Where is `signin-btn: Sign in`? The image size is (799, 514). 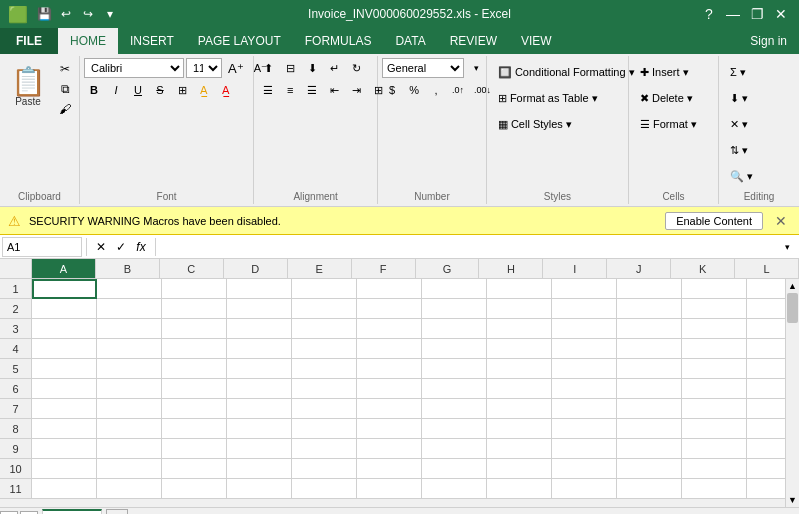 signin-btn: Sign in is located at coordinates (768, 41).